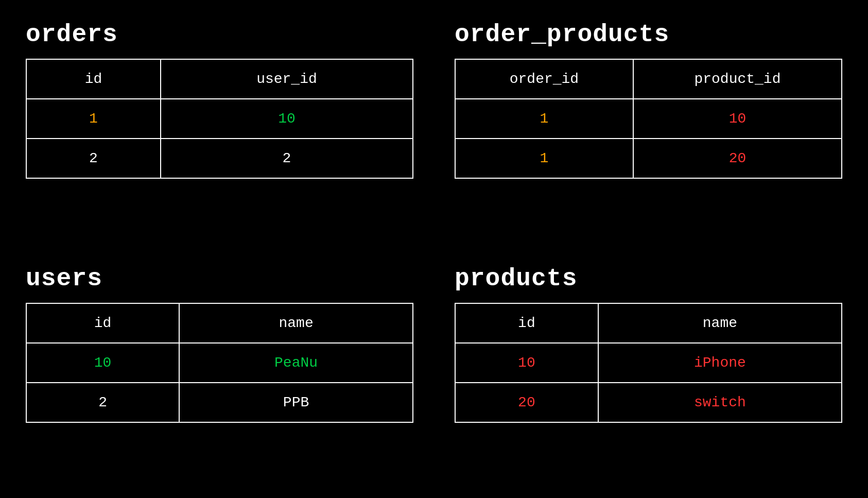 The image size is (868, 498). What do you see at coordinates (720, 403) in the screenshot?
I see `products-row2-name: switch` at bounding box center [720, 403].